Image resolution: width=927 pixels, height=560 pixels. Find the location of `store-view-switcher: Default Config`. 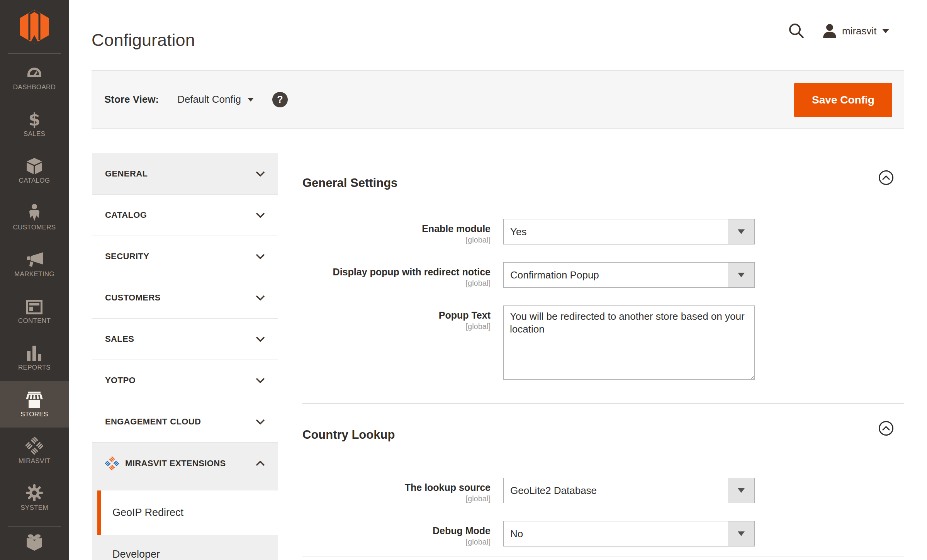

store-view-switcher: Default Config is located at coordinates (216, 100).